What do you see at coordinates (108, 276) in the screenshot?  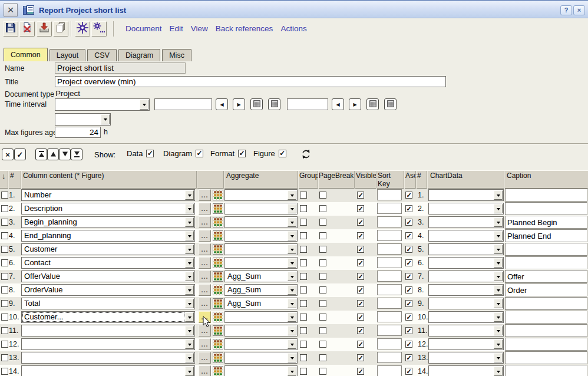 I see `column-content-dropdown: OfferValue` at bounding box center [108, 276].